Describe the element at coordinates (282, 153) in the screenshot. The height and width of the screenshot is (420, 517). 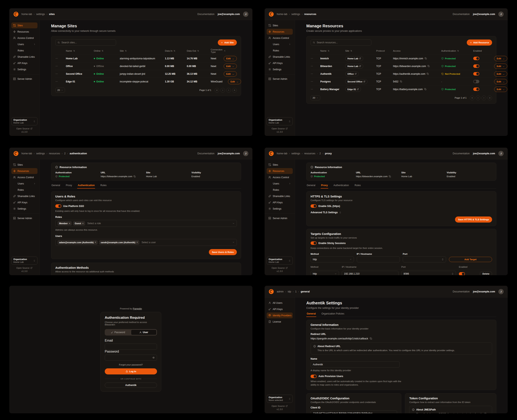
I see `breadcrumb-item: home-lab` at that location.